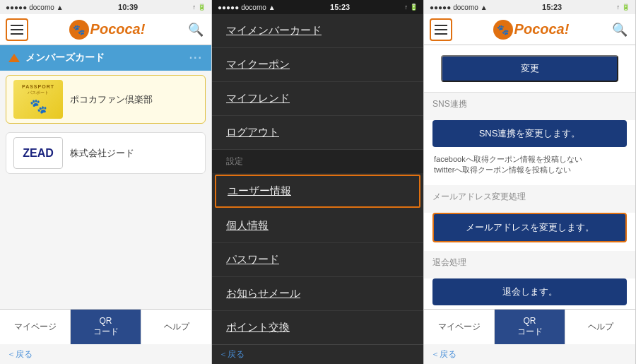 The height and width of the screenshot is (364, 636). What do you see at coordinates (530, 69) in the screenshot?
I see `change-section: 変更` at bounding box center [530, 69].